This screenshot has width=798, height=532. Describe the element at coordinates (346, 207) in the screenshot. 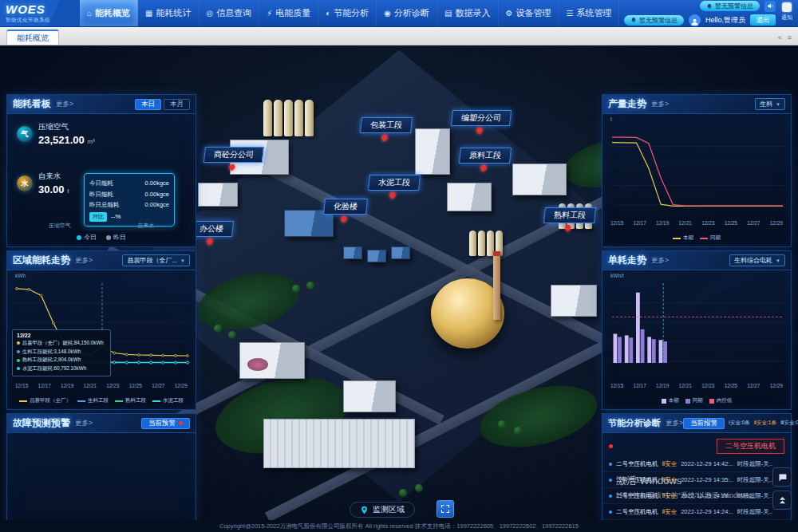

I see `area-tag-huayan: 化验楼` at that location.